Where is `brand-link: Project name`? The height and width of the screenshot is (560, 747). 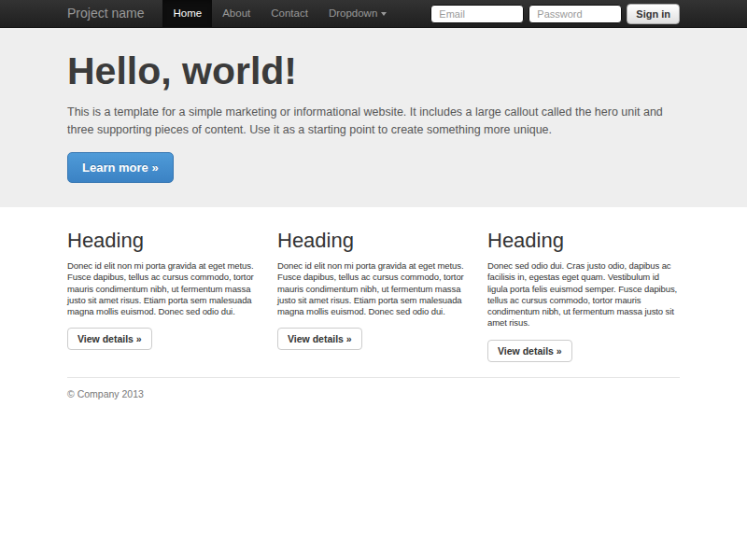
brand-link: Project name is located at coordinates (115, 13).